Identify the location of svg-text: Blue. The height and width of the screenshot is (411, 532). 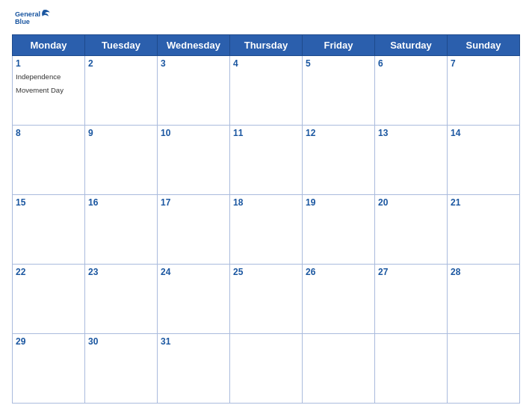
(22, 22).